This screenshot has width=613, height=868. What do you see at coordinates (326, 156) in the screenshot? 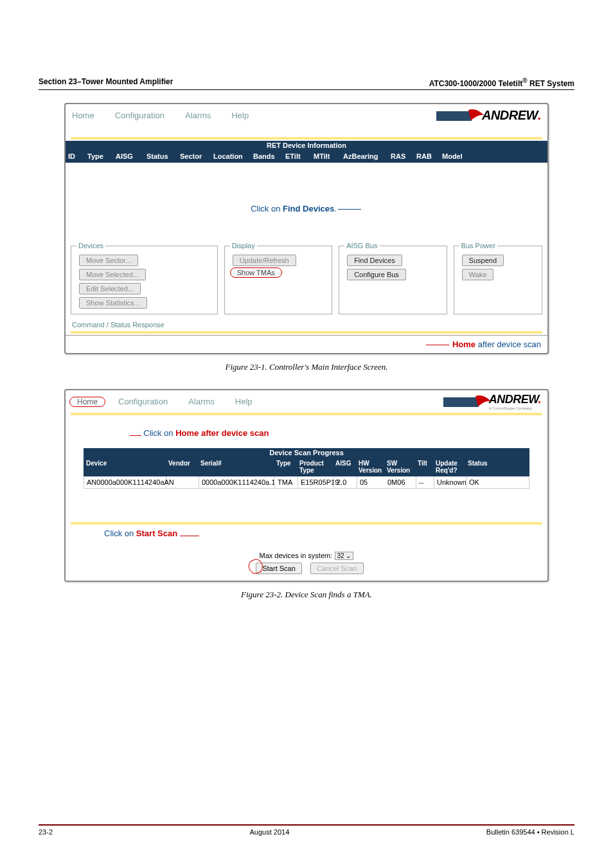
I see `col-mtilt: MTilt` at bounding box center [326, 156].